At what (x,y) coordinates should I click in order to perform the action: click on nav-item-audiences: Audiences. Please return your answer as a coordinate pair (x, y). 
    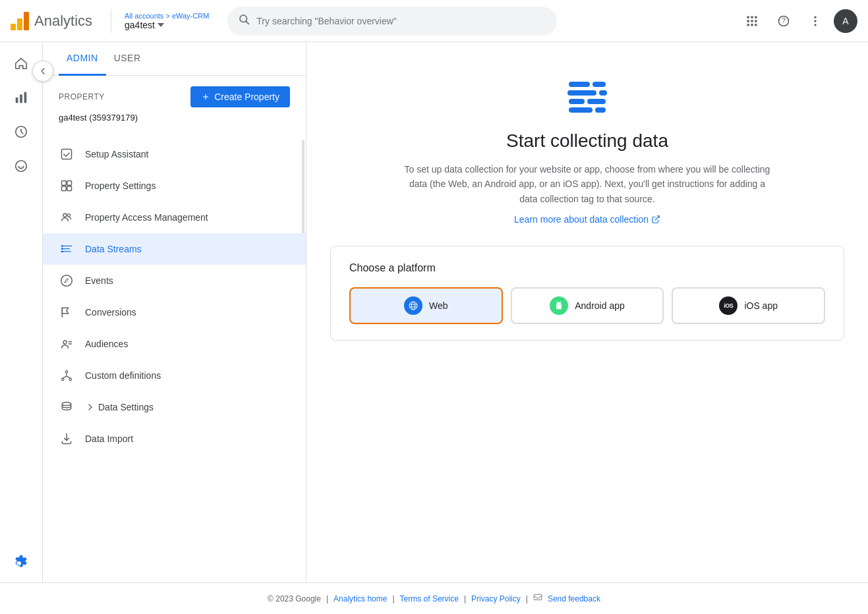
    Looking at the image, I should click on (174, 344).